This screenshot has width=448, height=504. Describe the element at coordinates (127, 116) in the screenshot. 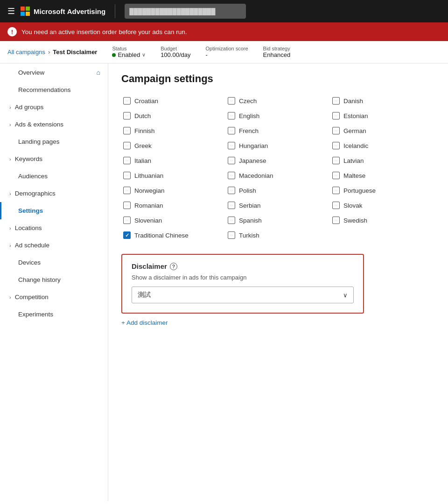

I see `checkbox-box-dutch` at that location.